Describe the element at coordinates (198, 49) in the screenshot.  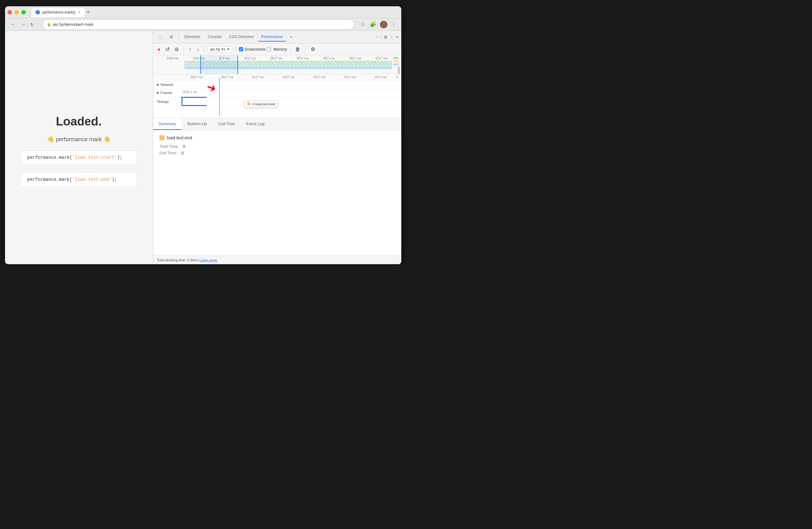
I see `download-button: ↓` at that location.